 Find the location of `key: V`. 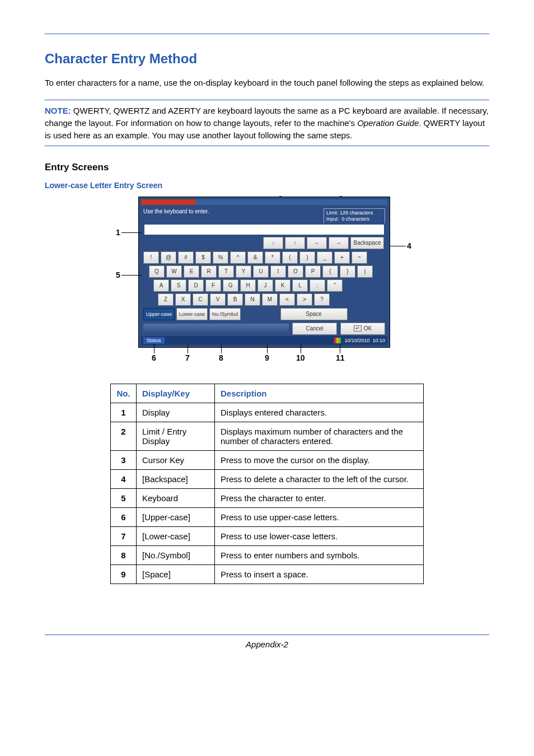

key: V is located at coordinates (218, 300).